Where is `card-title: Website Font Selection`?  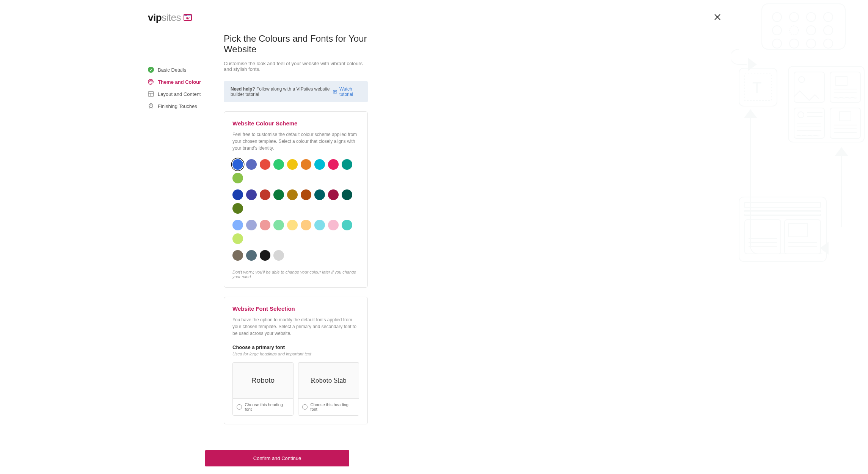
card-title: Website Font Selection is located at coordinates (296, 308).